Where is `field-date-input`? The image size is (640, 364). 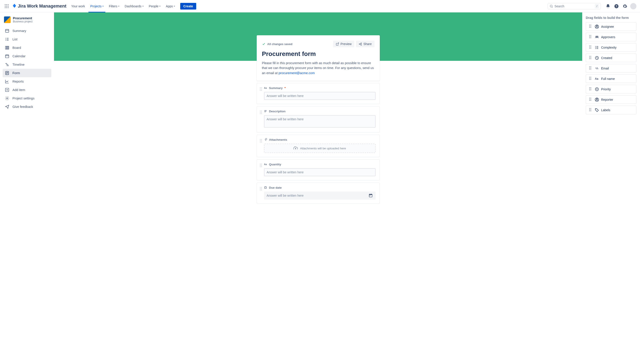
field-date-input is located at coordinates (320, 196).